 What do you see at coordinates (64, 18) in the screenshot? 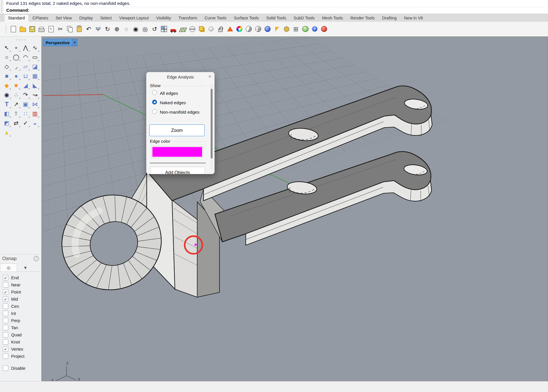
I see `menu-item-set-view: Set View` at bounding box center [64, 18].